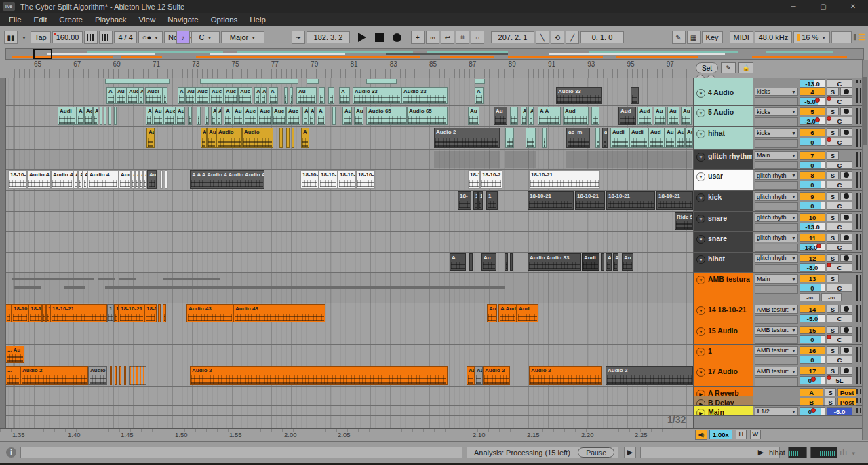 The width and height of the screenshot is (868, 465). I want to click on volume-field: -2.0, so click(812, 121).